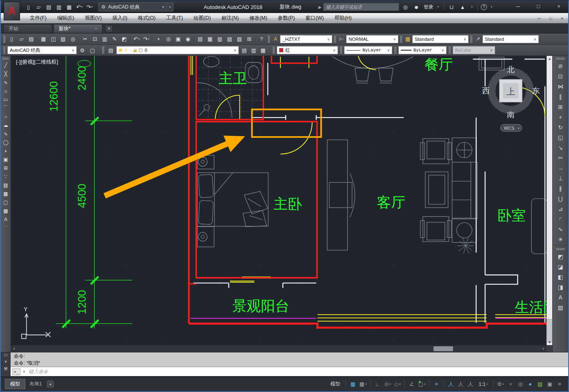 This screenshot has width=569, height=392. What do you see at coordinates (440, 39) in the screenshot?
I see `table-style-dropdown: Standard∨` at bounding box center [440, 39].